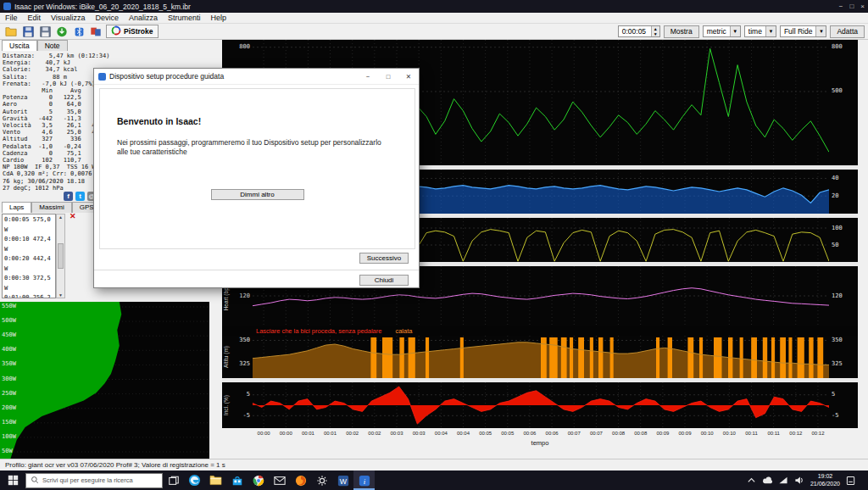 Image resolution: width=868 pixels, height=490 pixels. What do you see at coordinates (105, 380) in the screenshot?
I see `power-distribution-chart: 550W500W450W400W350W300W250W200W150W100W…` at bounding box center [105, 380].